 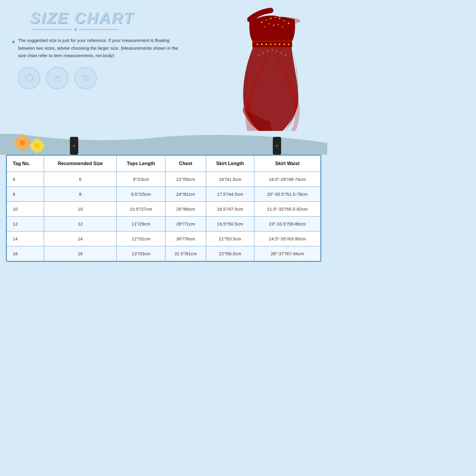 What do you see at coordinates (95, 63) in the screenshot?
I see `left-content: ● The suggested size is just for your re…` at bounding box center [95, 63].